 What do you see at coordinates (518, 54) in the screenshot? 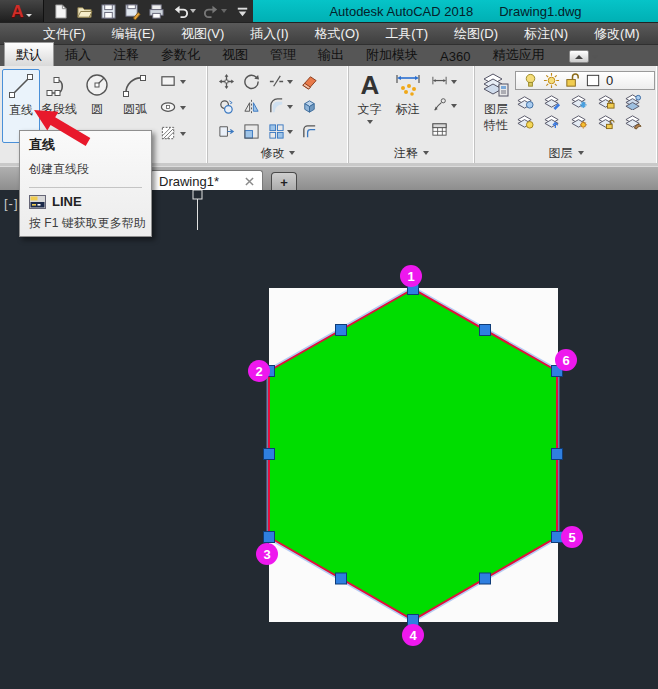
I see `tab-featured-apps: 精选应用` at bounding box center [518, 54].